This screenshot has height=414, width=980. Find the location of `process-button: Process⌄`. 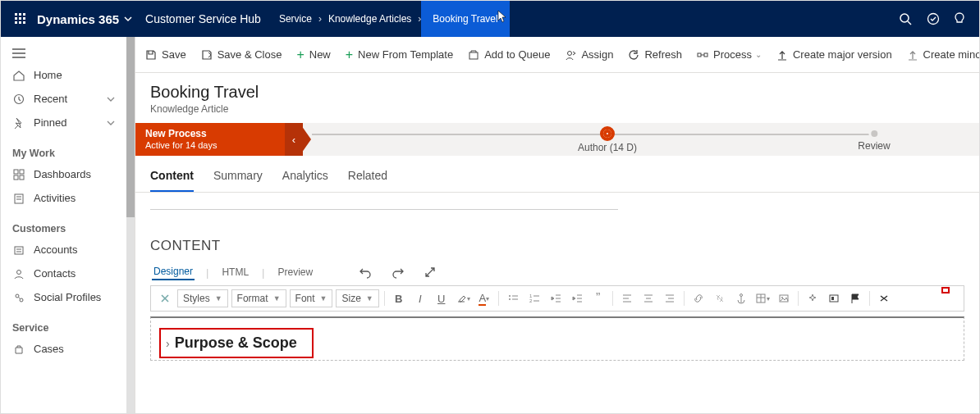

process-button: Process⌄ is located at coordinates (729, 54).